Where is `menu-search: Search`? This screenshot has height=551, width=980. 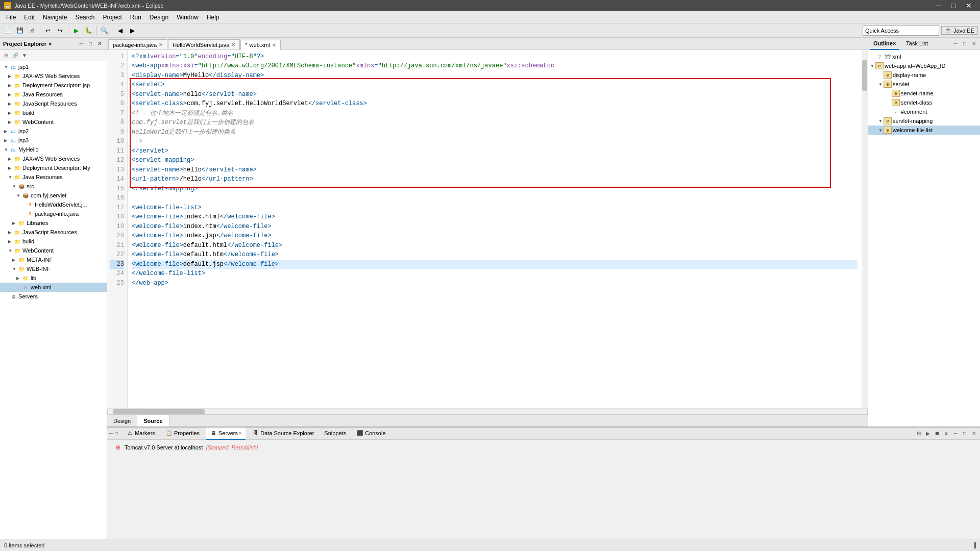
menu-search: Search is located at coordinates (85, 17).